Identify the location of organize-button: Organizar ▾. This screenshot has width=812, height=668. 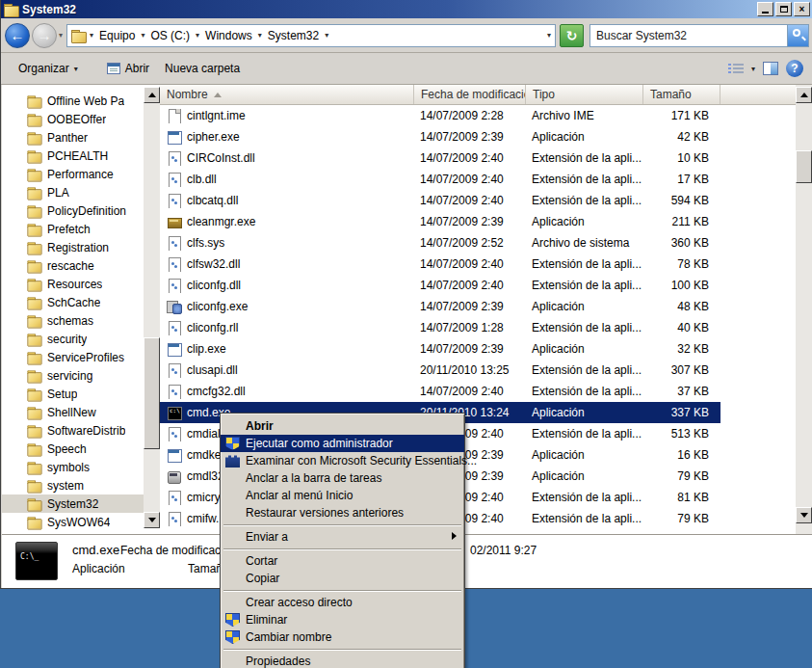
(48, 68).